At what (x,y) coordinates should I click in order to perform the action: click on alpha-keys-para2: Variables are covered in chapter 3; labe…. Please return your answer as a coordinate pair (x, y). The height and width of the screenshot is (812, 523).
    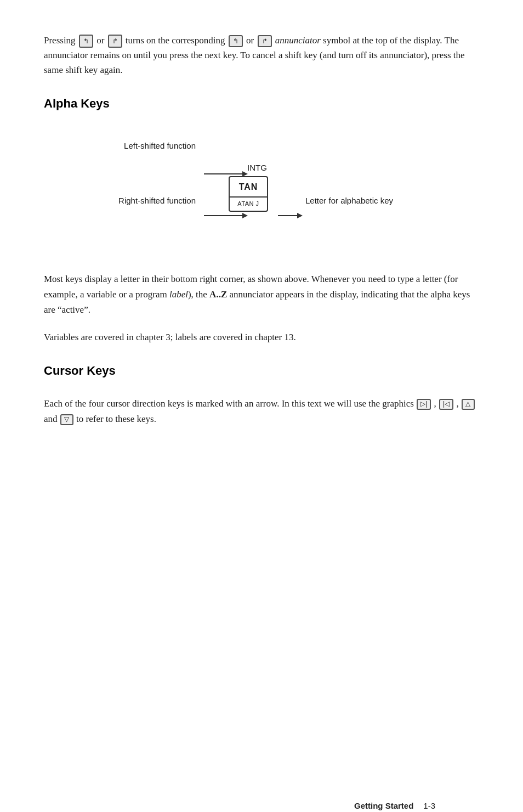
    Looking at the image, I should click on (262, 337).